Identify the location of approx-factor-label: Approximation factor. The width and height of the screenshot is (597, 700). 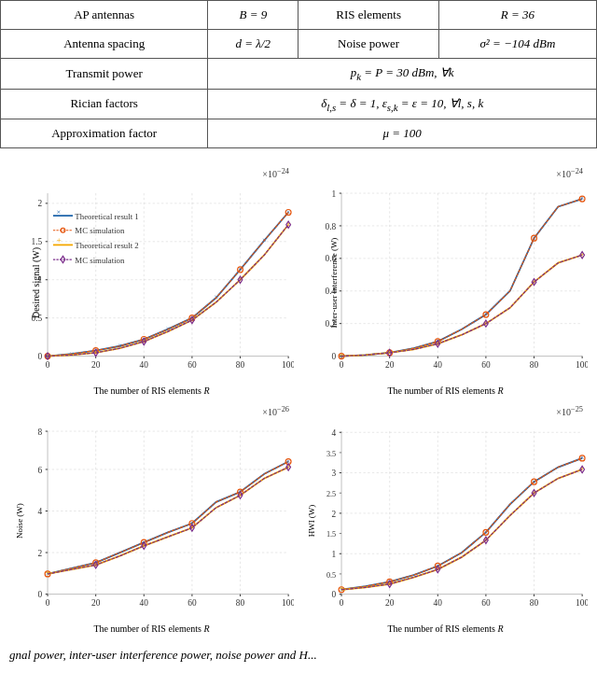
(104, 134).